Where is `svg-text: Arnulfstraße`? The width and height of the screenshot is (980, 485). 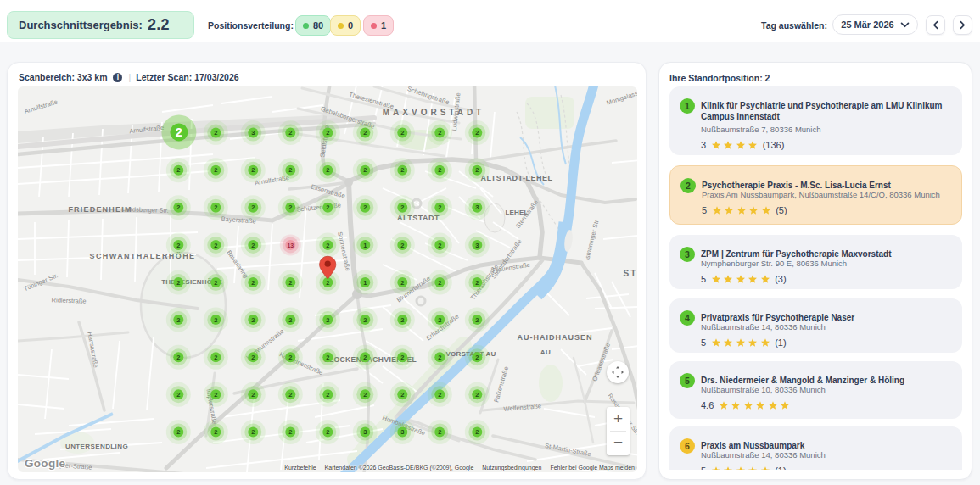 svg-text: Arnulfstraße is located at coordinates (41, 107).